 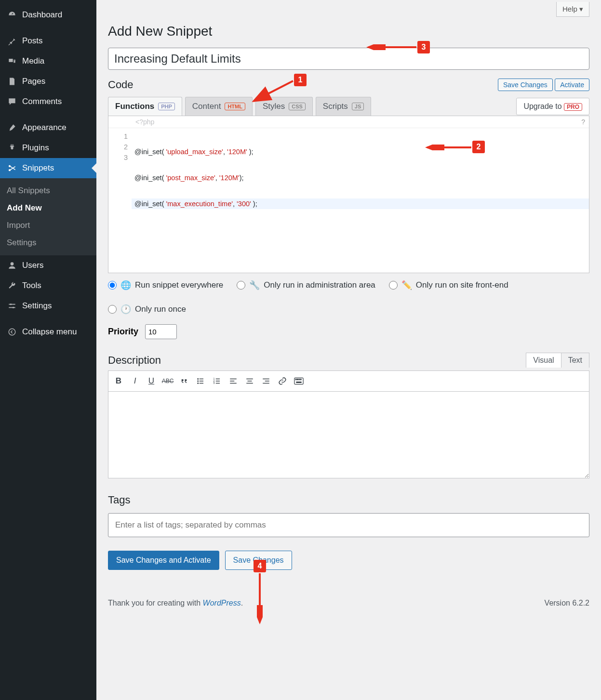 What do you see at coordinates (151, 381) in the screenshot?
I see `underline-button: U` at bounding box center [151, 381].